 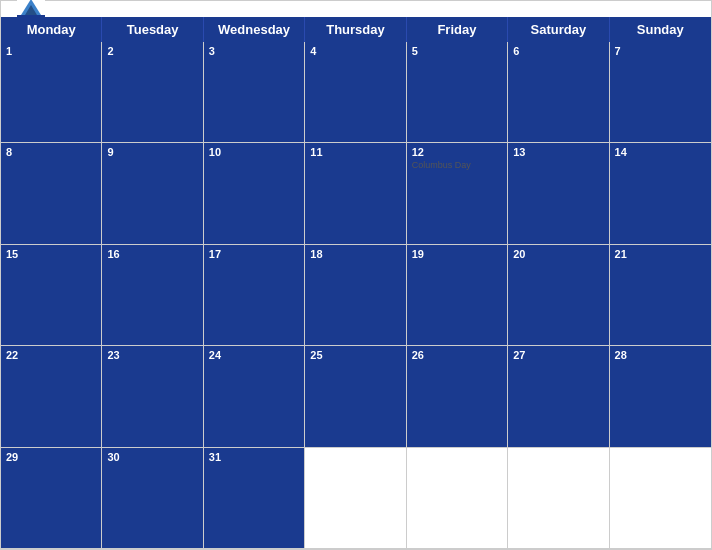 What do you see at coordinates (458, 396) in the screenshot?
I see `day-cell: 26` at bounding box center [458, 396].